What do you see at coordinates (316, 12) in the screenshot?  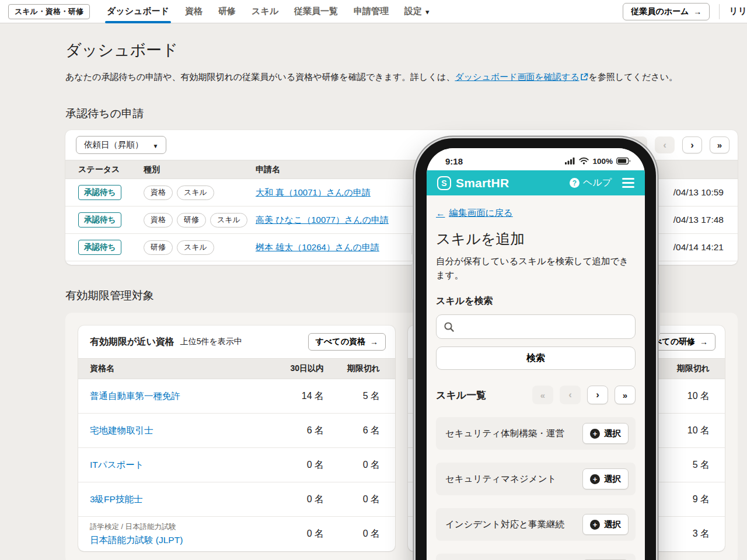 I see `tab-employees: 従業員一覧` at bounding box center [316, 12].